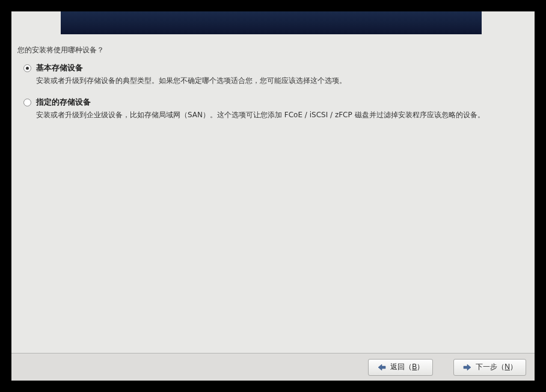  What do you see at coordinates (271, 23) in the screenshot?
I see `header-banner` at bounding box center [271, 23].